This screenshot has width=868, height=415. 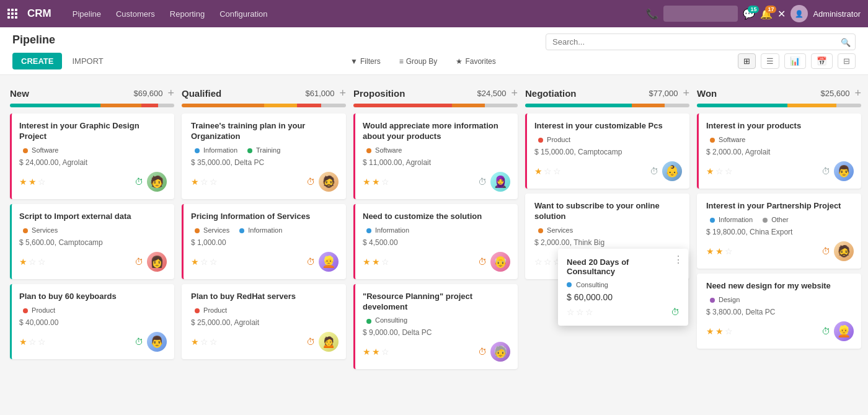 I want to click on card-new-2: Plan to buy 60 keyboards Product $ 40,00…, so click(x=92, y=321).